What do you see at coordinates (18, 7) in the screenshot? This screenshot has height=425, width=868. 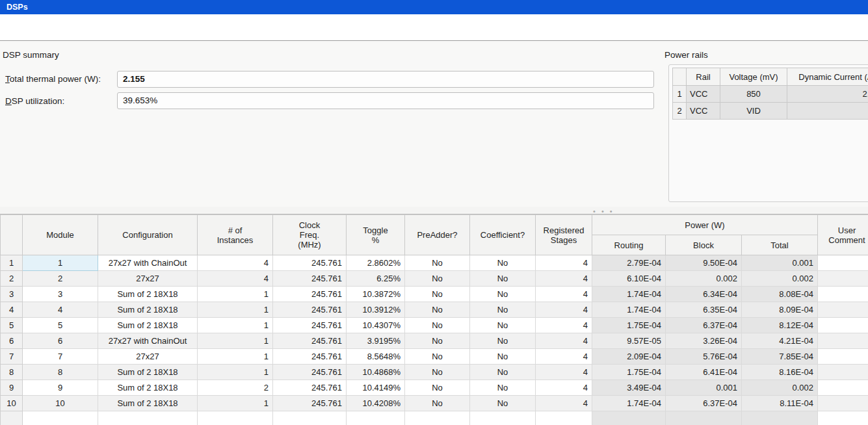 I see `tab-dsps: DSPs` at bounding box center [18, 7].